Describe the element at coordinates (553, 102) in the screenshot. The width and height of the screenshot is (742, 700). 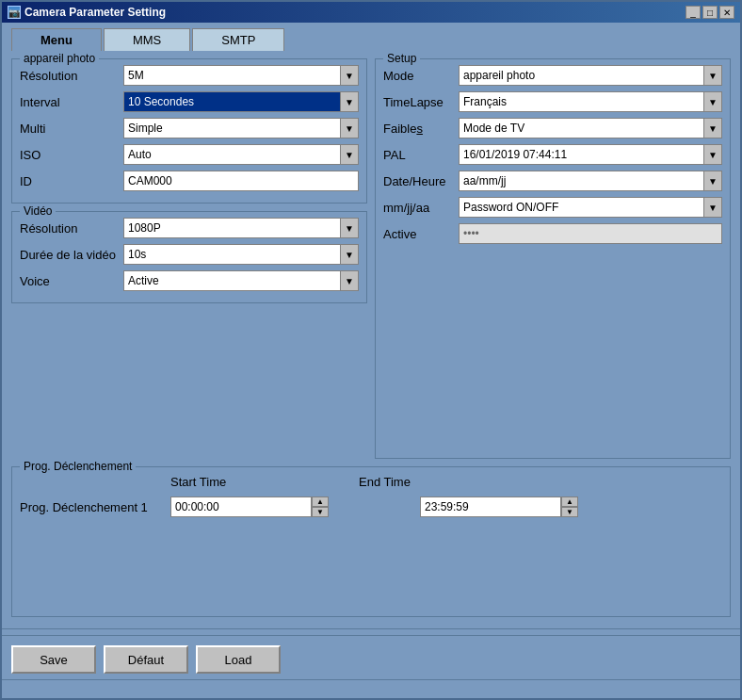
I see `row-timelapse: TimeLapse Français ▼` at that location.